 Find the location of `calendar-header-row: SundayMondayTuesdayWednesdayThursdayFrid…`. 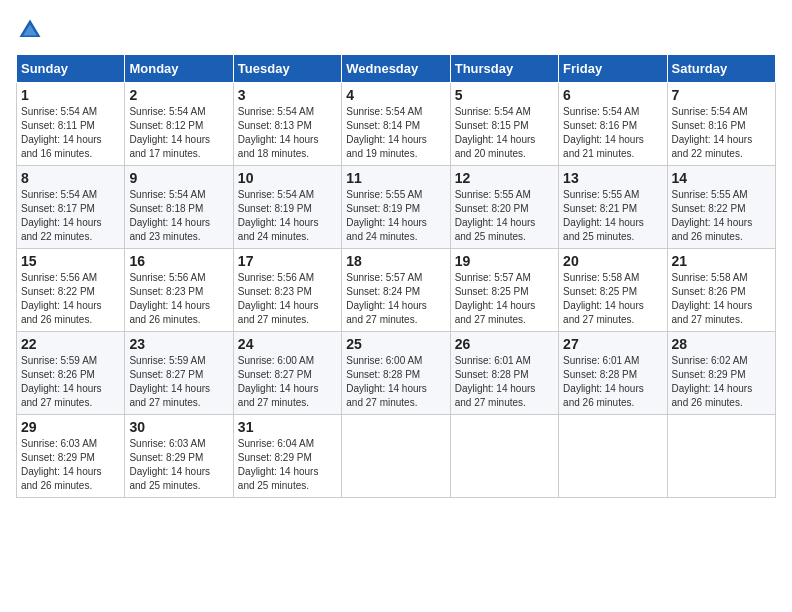

calendar-header-row: SundayMondayTuesdayWednesdayThursdayFrid… is located at coordinates (396, 69).